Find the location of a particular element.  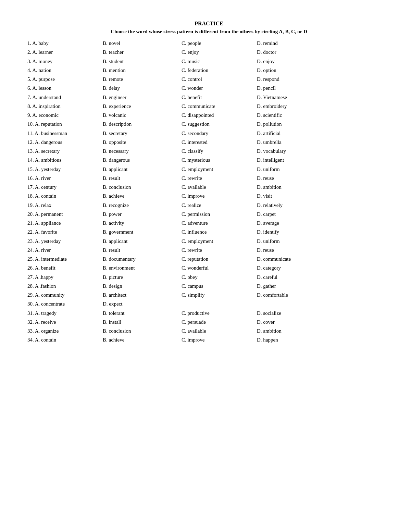

list-item: 1. A. baby B. novel C. people D. remind is located at coordinates (209, 43).